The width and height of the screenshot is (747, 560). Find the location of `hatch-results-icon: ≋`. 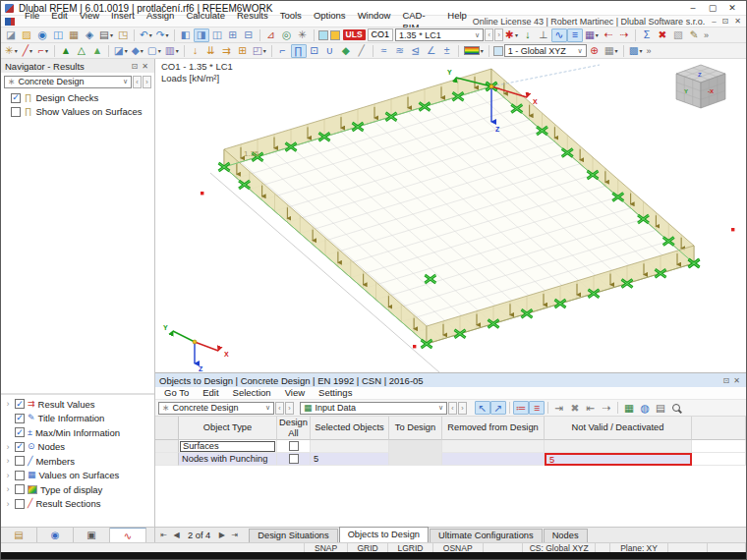

hatch-results-icon: ≋ is located at coordinates (400, 51).